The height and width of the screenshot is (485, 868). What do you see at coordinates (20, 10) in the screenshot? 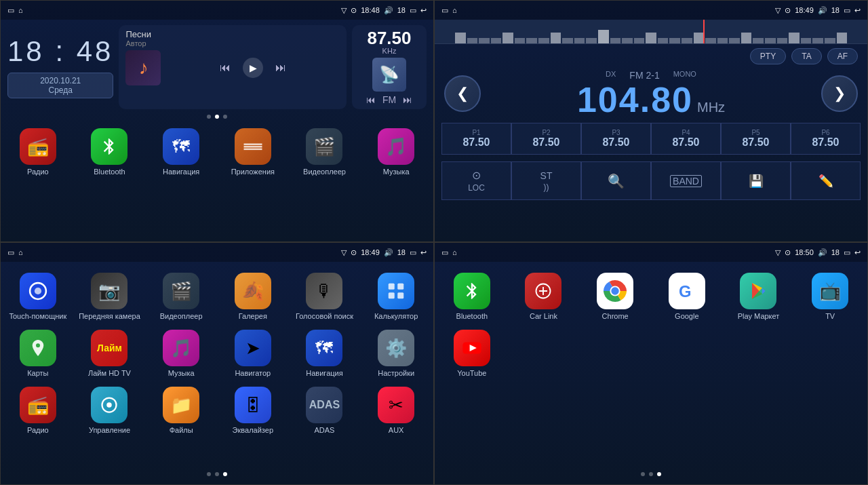
I see `home-icon: ⌂` at bounding box center [20, 10].